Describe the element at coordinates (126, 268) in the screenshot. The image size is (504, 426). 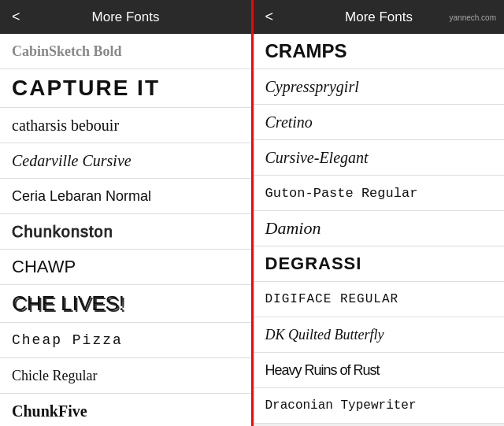
I see `list-item: CHAWP` at that location.